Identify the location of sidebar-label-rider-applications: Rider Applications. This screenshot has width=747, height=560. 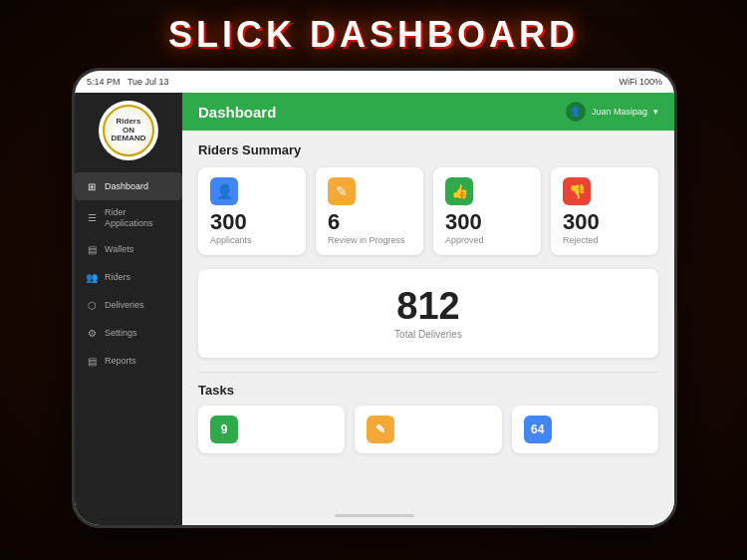
(138, 218).